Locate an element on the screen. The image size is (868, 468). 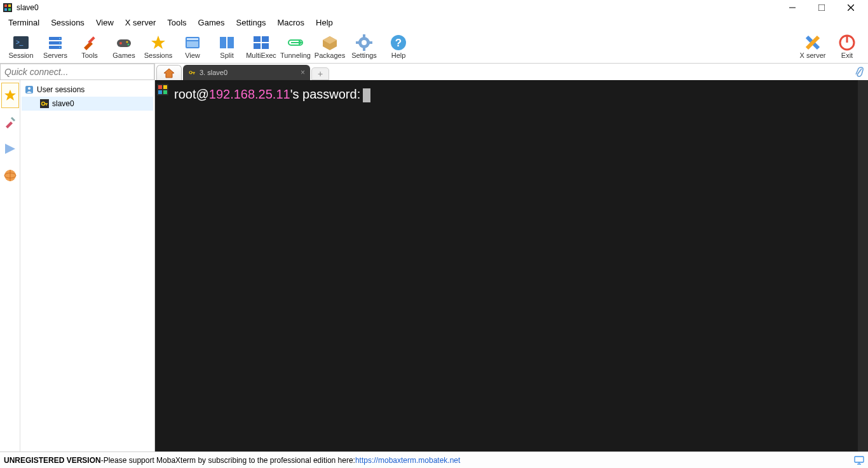
status-link: https://mobaxterm.mobatek.net is located at coordinates (408, 460).